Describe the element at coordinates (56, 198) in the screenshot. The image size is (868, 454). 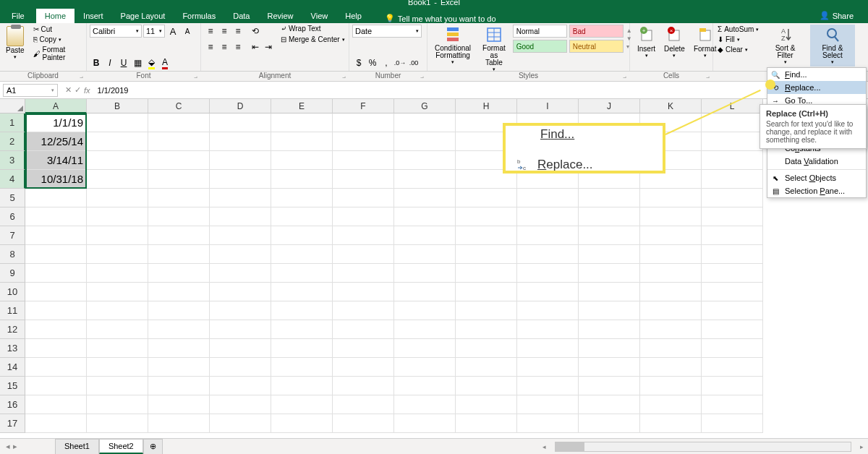
I see `cell-A5` at that location.